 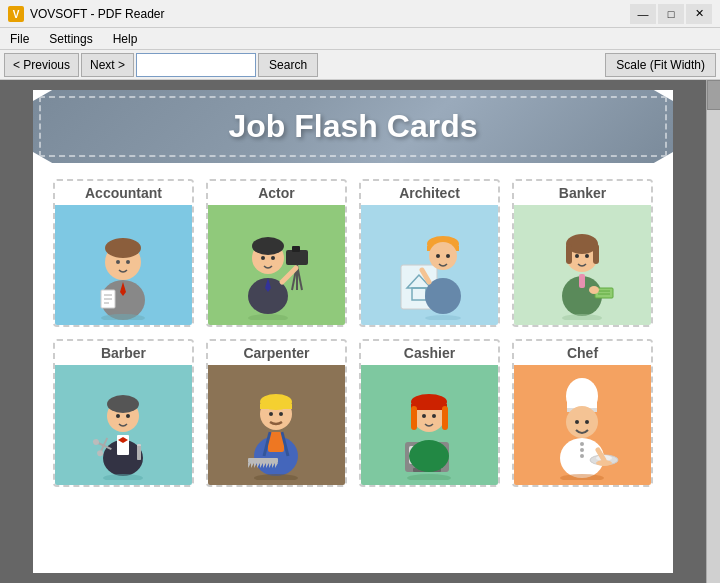 I want to click on toolbar: < Previous Next > Search Scale (Fit Widt…, so click(x=360, y=65).